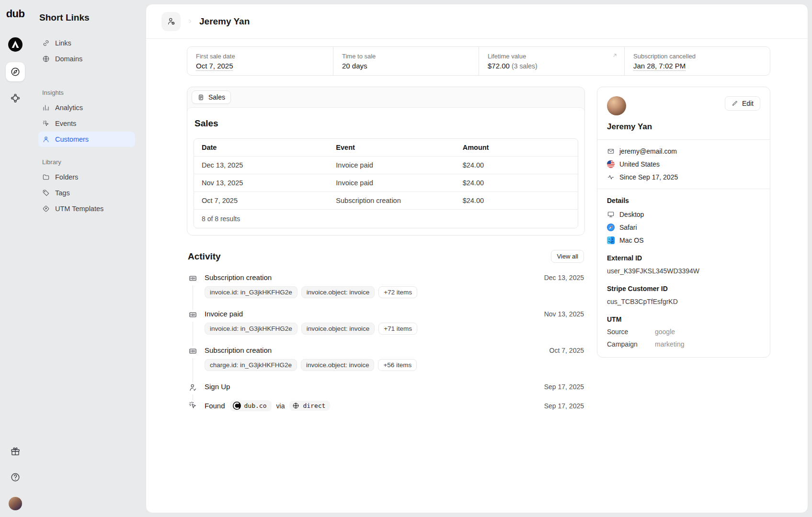  I want to click on sidebar-item-label: Links, so click(63, 43).